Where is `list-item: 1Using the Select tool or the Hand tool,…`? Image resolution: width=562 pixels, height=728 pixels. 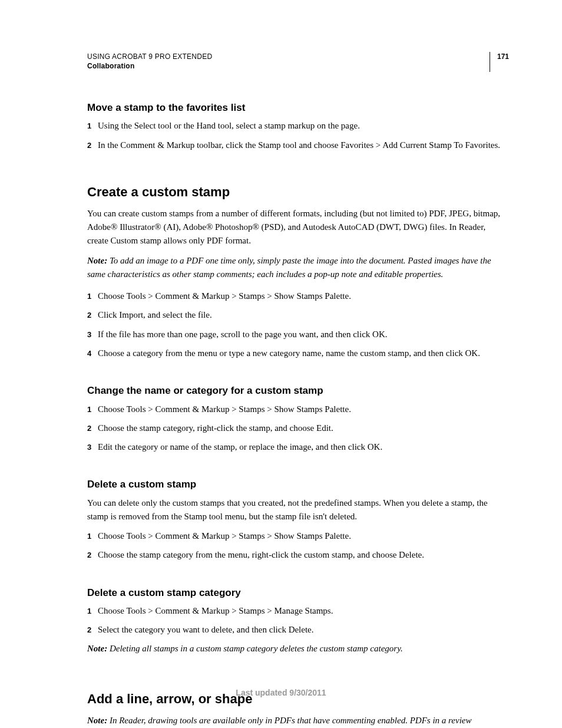 list-item: 1Using the Select tool or the Hand tool,… is located at coordinates (300, 126).